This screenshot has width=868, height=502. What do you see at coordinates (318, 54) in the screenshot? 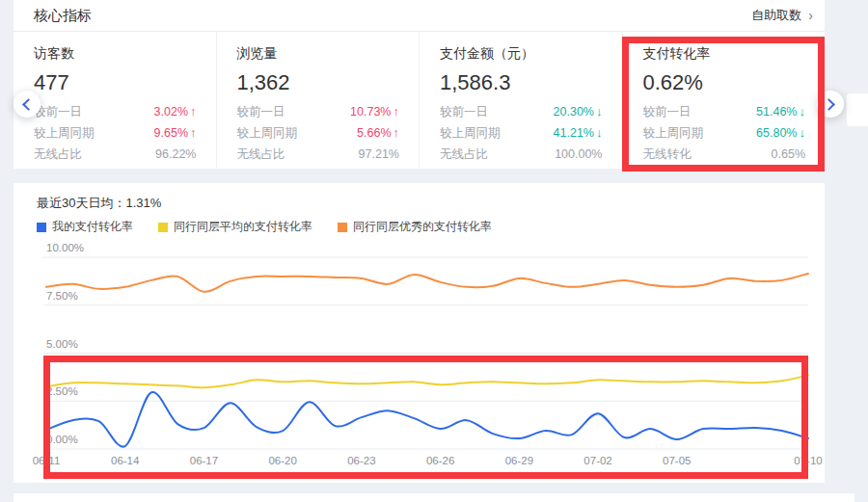
I see `metric-card-title: 浏览量` at bounding box center [318, 54].